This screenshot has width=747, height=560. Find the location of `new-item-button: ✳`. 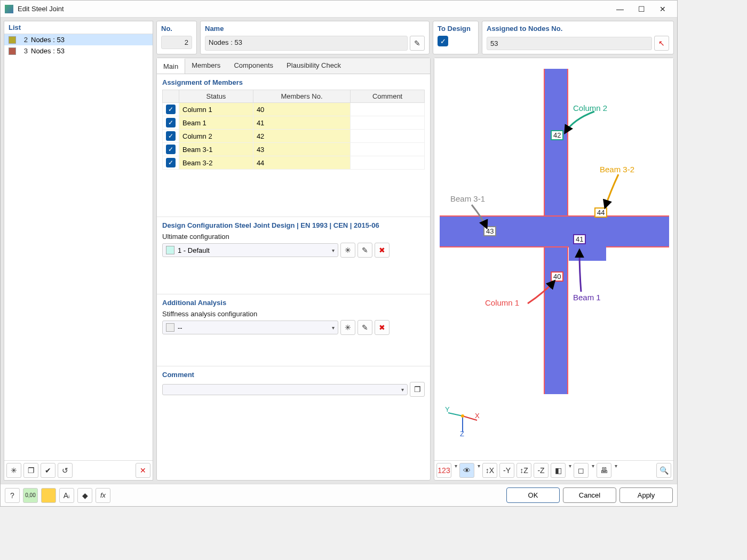

new-item-button: ✳ is located at coordinates (14, 470).